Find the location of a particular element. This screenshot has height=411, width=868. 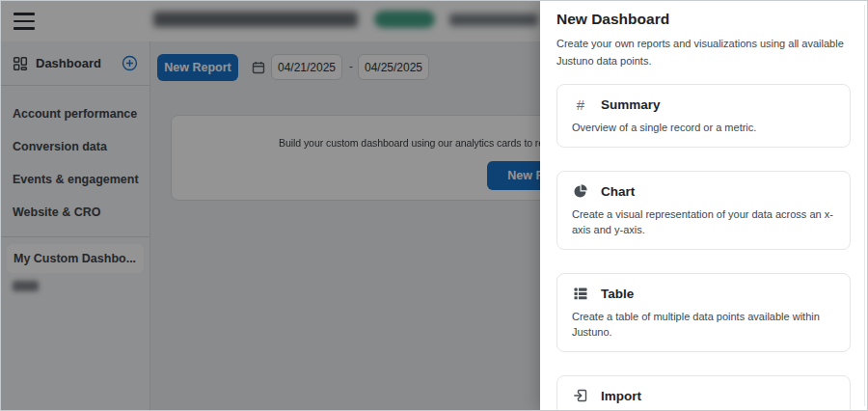

drawer-card-title: Summary is located at coordinates (631, 104).